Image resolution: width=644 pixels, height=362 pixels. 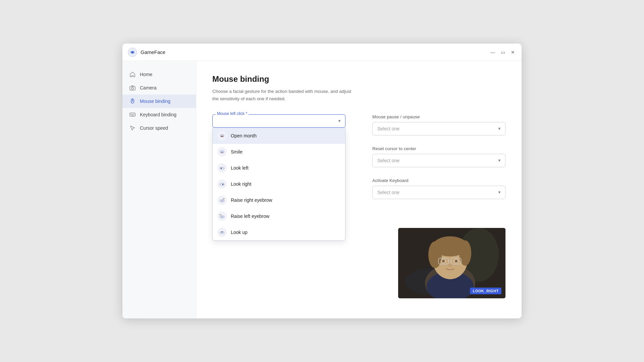 What do you see at coordinates (279, 136) in the screenshot?
I see `dropdown-item-open-mouth: Open month` at bounding box center [279, 136].